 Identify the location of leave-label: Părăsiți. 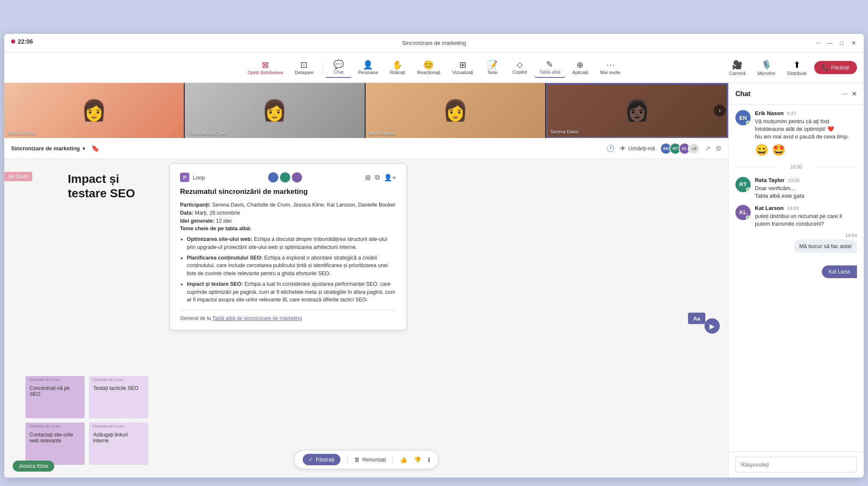
(840, 68).